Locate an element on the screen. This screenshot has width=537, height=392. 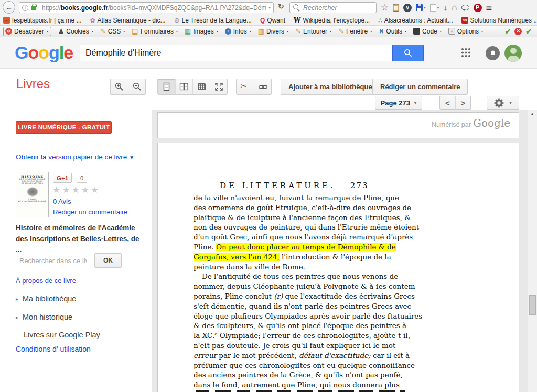
reader-clipboard-button is located at coordinates (396, 8).